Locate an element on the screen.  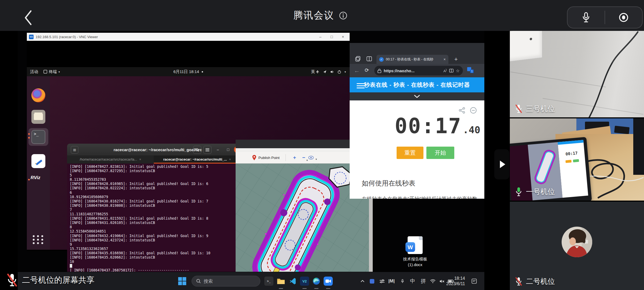
tray-expand-icon is located at coordinates (363, 281).